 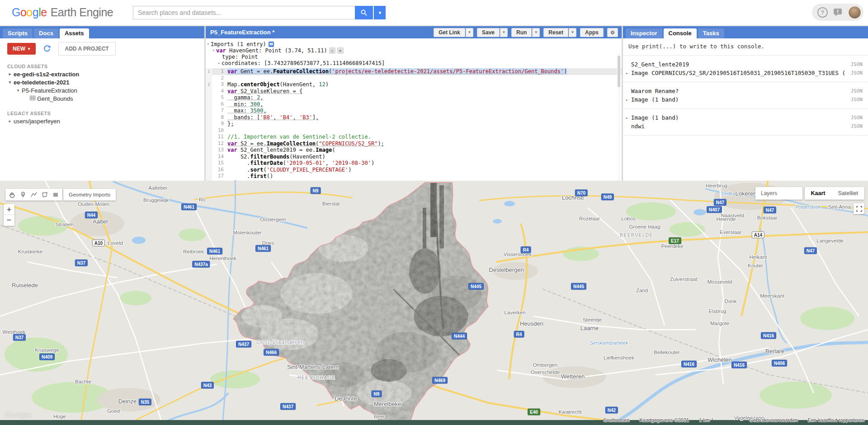 What do you see at coordinates (414, 125) in the screenshot?
I see `code-lines: i1var Gent = ee.FeatureCollection('proje…` at bounding box center [414, 125].